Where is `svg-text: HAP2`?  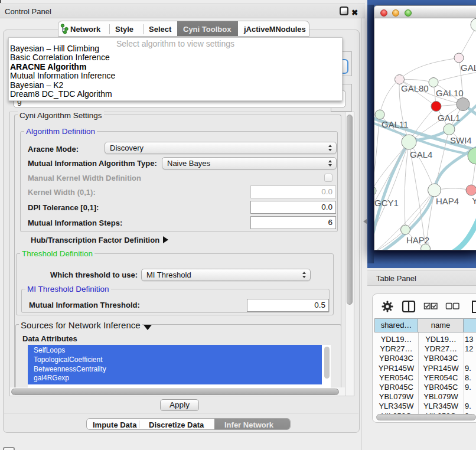
svg-text: HAP2 is located at coordinates (418, 240).